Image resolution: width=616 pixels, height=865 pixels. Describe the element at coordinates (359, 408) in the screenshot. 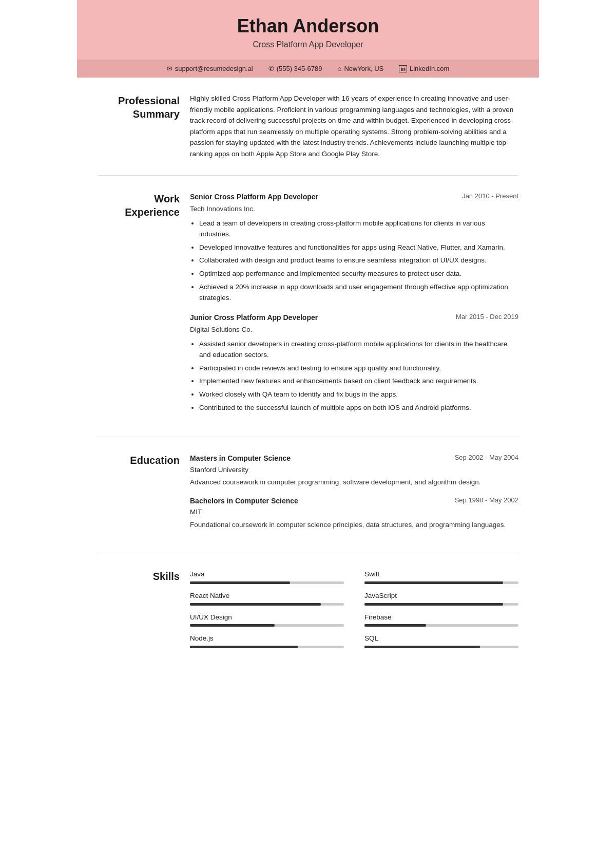

I see `list-item: Contributed to the successful launch of …` at that location.